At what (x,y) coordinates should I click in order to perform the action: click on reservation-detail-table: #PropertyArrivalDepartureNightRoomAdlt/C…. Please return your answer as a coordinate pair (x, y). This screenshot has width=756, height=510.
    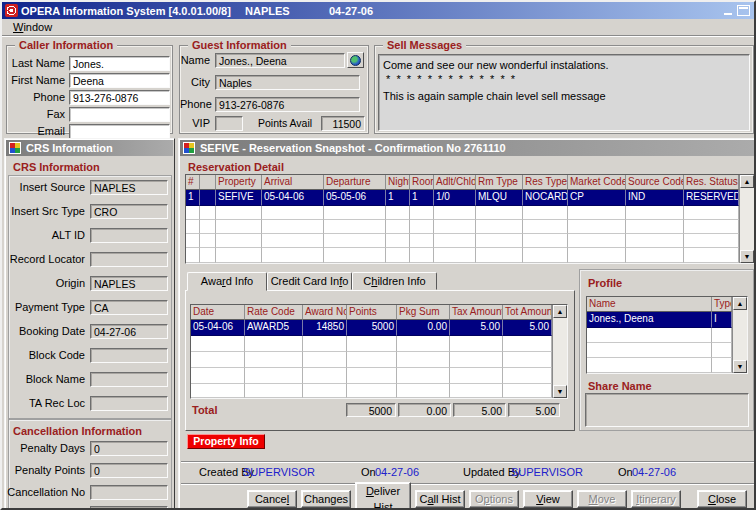
    Looking at the image, I should click on (470, 219).